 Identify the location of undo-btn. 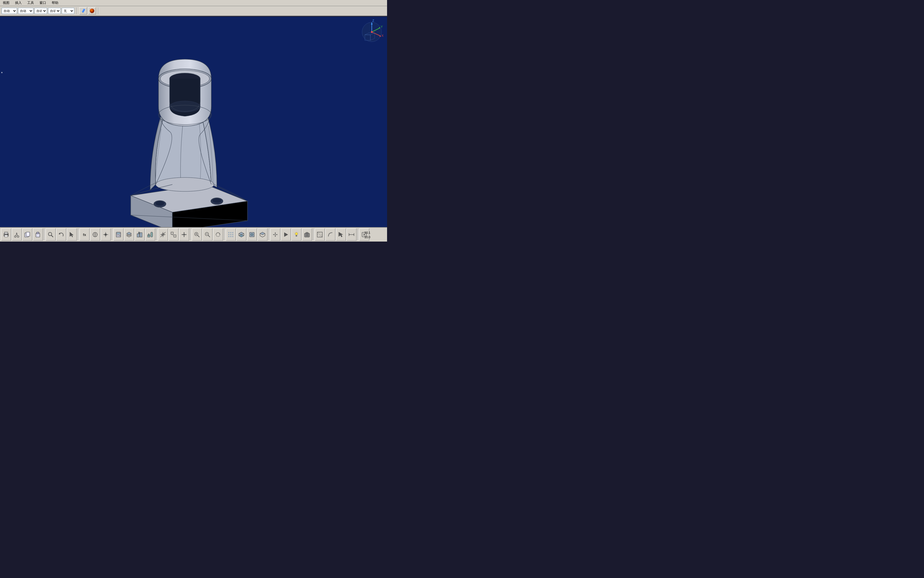
(61, 235).